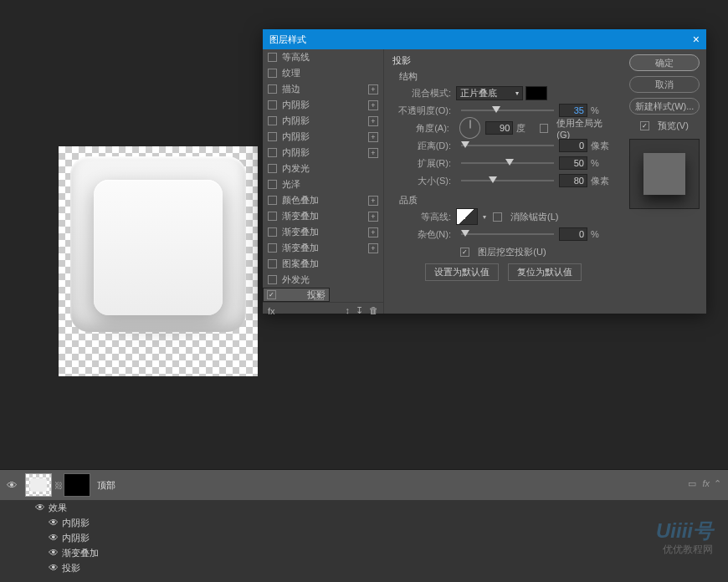 Image resolution: width=728 pixels, height=582 pixels. I want to click on fx-down-icon: ↧, so click(360, 310).